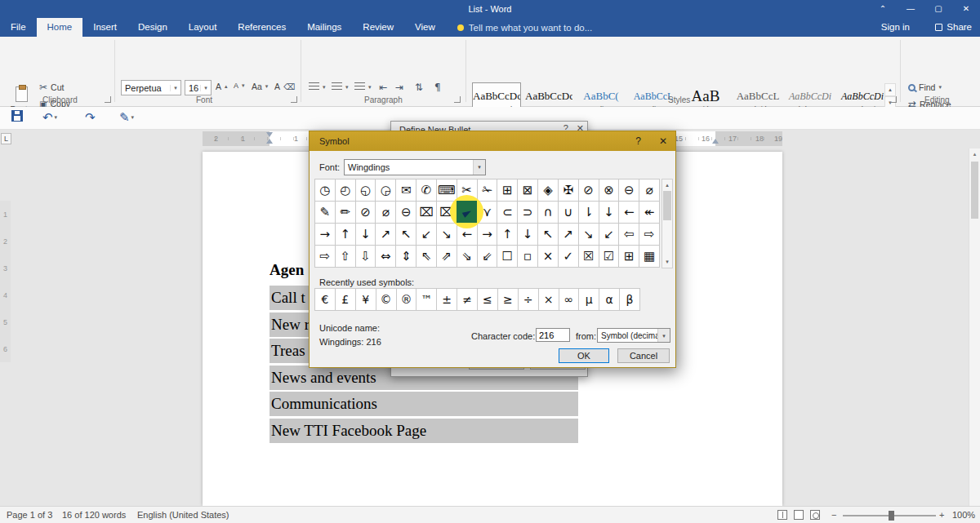 Image resolution: width=980 pixels, height=523 pixels. Describe the element at coordinates (426, 191) in the screenshot. I see `symbol-cell: ✆` at that location.